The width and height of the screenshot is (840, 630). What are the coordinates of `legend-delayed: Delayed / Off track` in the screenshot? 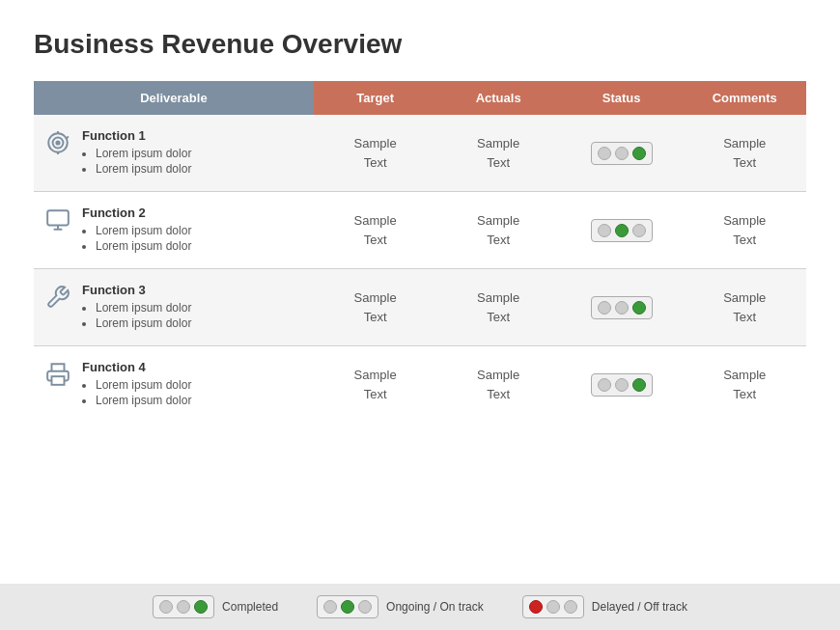 It's located at (604, 607).